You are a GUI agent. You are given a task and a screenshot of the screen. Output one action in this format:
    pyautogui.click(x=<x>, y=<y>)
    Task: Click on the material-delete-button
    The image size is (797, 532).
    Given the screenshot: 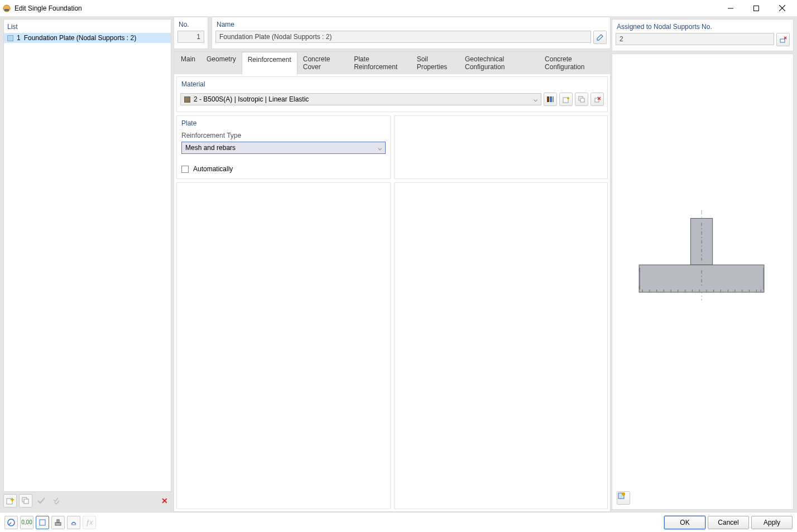 What is the action you would take?
    pyautogui.click(x=597, y=99)
    